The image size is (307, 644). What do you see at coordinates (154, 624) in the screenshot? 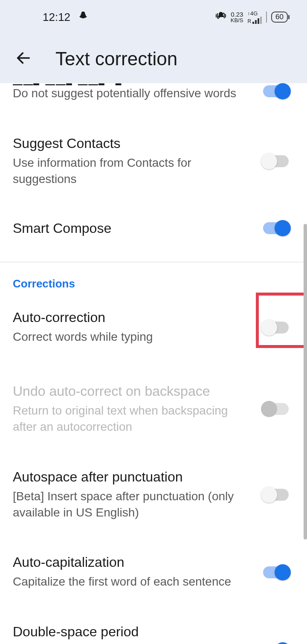
I see `setting-double-space-period: Double-space period Double tap on spaceb…` at bounding box center [154, 624].